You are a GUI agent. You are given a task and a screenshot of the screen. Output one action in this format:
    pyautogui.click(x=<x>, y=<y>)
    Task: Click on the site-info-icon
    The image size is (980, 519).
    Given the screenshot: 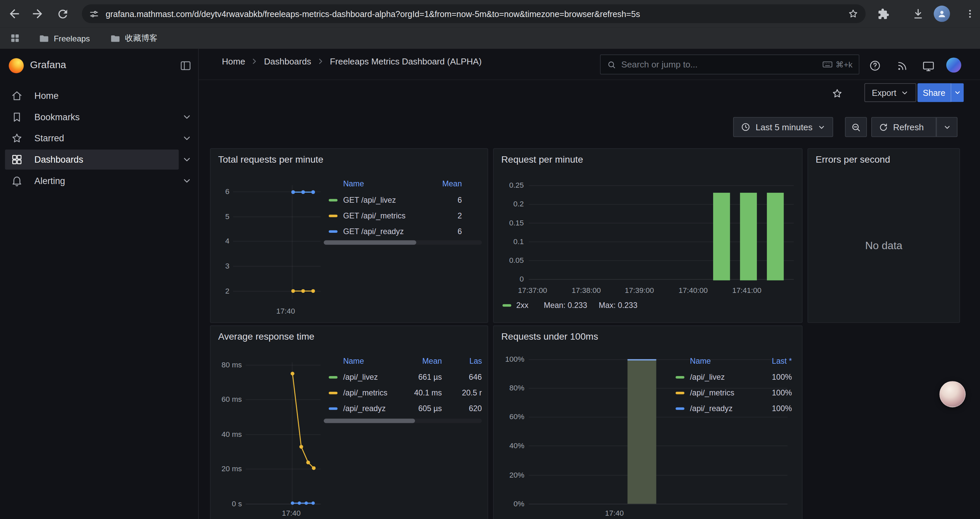 What is the action you would take?
    pyautogui.click(x=94, y=14)
    